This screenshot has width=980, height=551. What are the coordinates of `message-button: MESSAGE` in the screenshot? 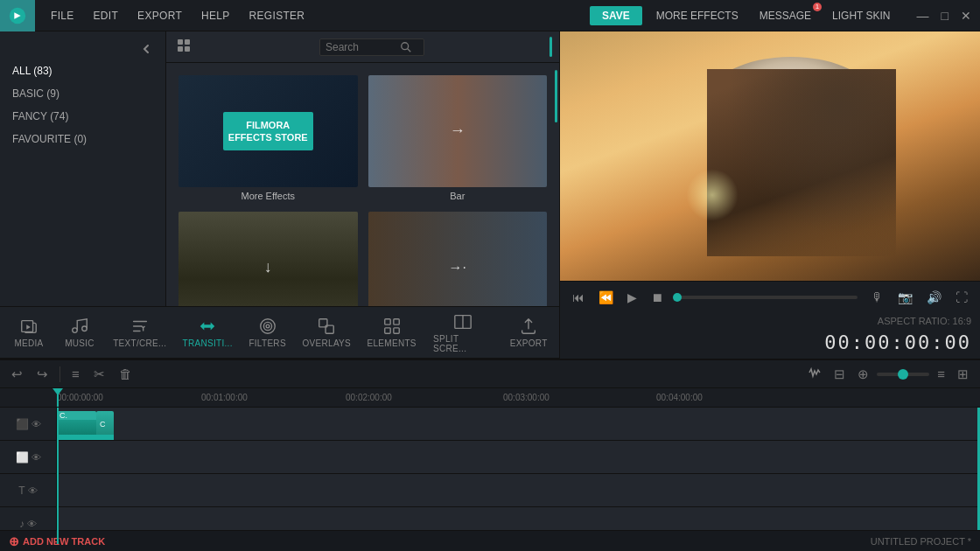 It's located at (786, 16).